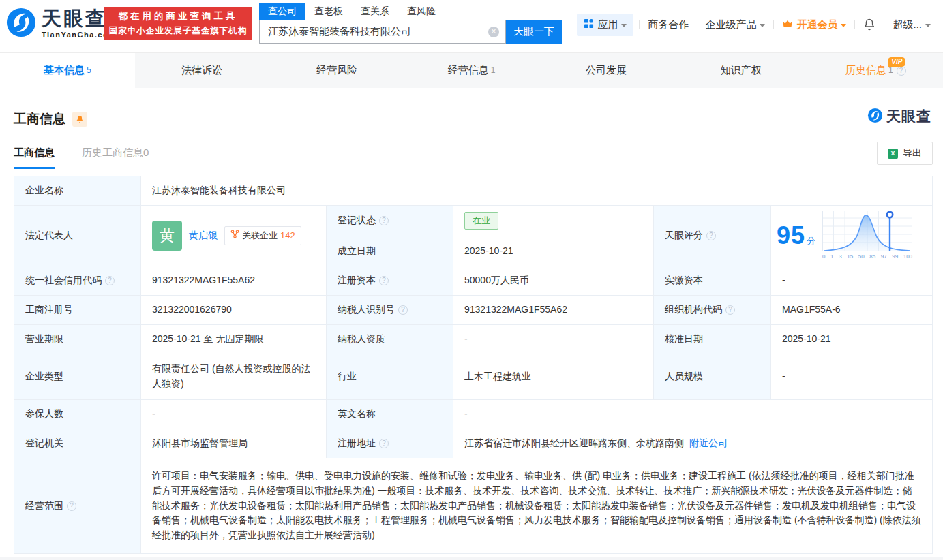 Image resolution: width=943 pixels, height=560 pixels. What do you see at coordinates (203, 236) in the screenshot?
I see `legal-rep-link: 黄启银` at bounding box center [203, 236].